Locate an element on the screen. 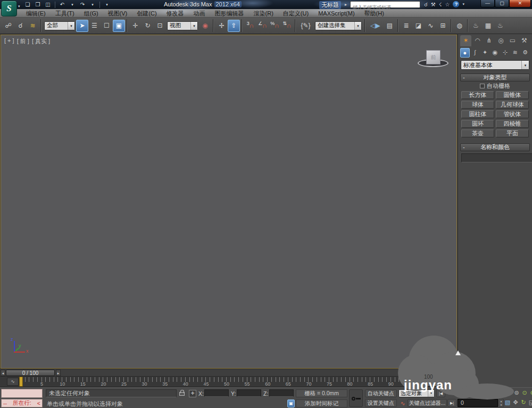 This screenshot has height=408, width=532. menu-item-3: 视图(V) is located at coordinates (118, 13).